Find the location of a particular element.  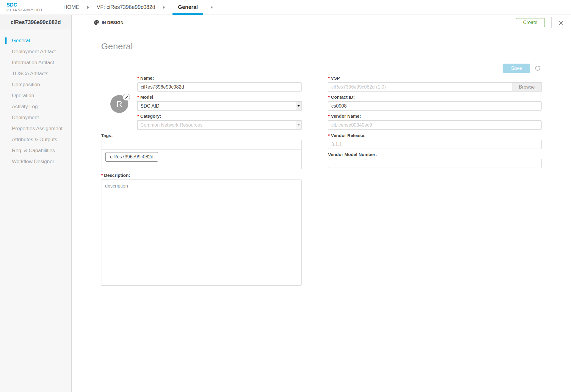

app-logo: SDC v.1.14.5-SNAPSHOT is located at coordinates (24, 7).